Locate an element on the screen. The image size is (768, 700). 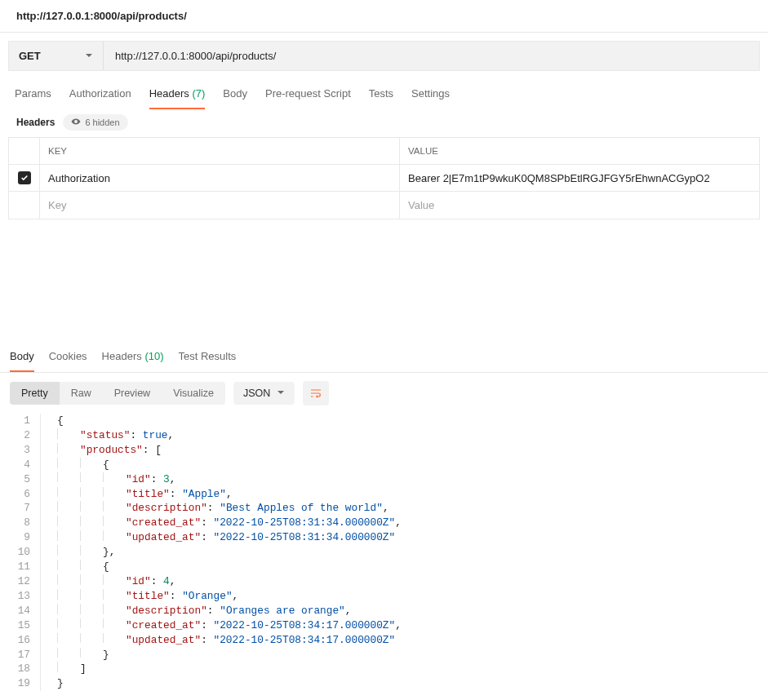
tab-authorization: Authorization is located at coordinates (100, 95).